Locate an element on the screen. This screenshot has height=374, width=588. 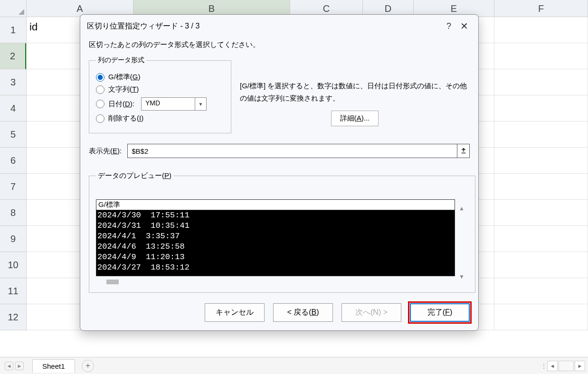
row-headers: 1 2 3 4 5 6 7 8 9 10 11 12 is located at coordinates (13, 174).